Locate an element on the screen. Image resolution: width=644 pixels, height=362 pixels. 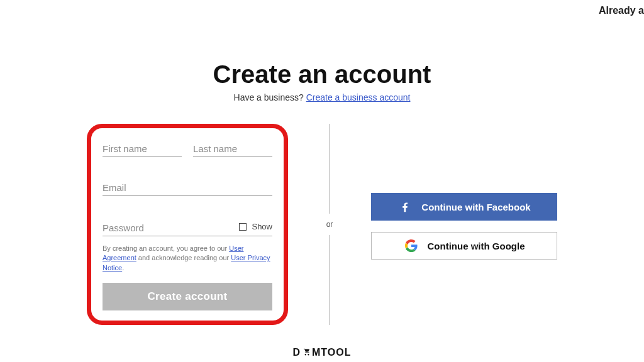
subtitle-prefix: Have a business? is located at coordinates (270, 97).